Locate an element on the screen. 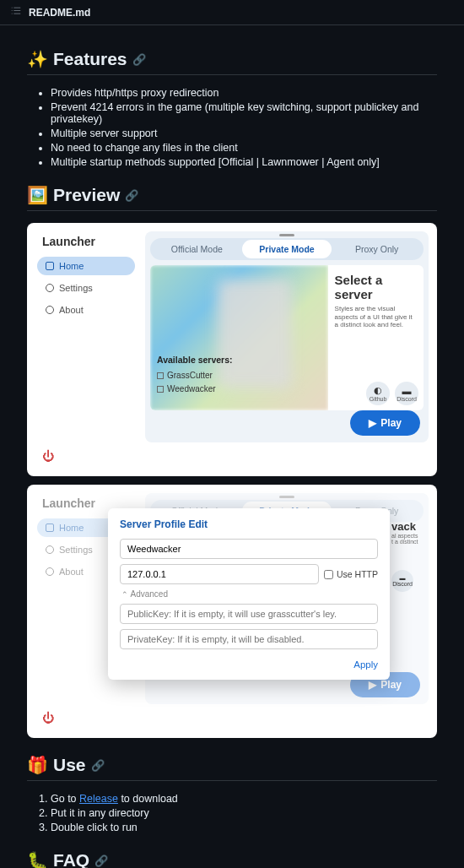 The image size is (464, 868). launcher-sidebar: Launcher Home Settings About is located at coordinates (86, 337).